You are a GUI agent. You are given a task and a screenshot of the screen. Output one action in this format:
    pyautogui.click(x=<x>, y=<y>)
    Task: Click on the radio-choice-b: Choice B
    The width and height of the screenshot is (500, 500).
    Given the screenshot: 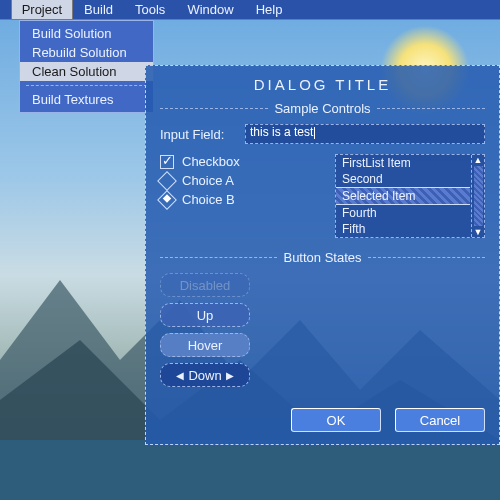 What is the action you would take?
    pyautogui.click(x=238, y=200)
    